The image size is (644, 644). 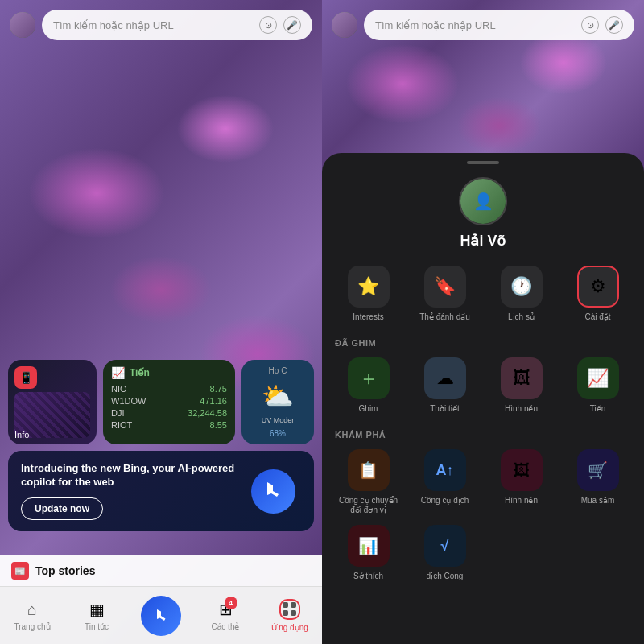 What do you see at coordinates (590, 25) in the screenshot?
I see `camera-icon-right: ⊙` at bounding box center [590, 25].